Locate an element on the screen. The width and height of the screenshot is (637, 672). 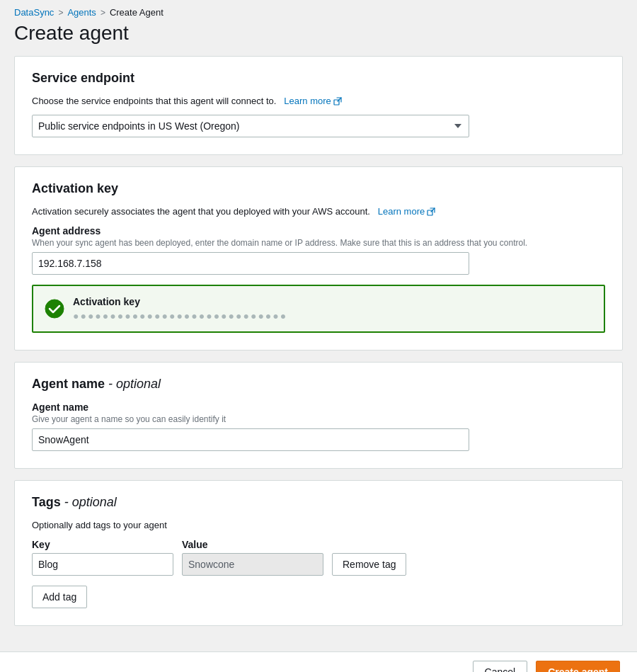
activation-key-value: ●●●●●●●●●●●●●●●●●●●●●●●●●●●●● is located at coordinates (180, 316).